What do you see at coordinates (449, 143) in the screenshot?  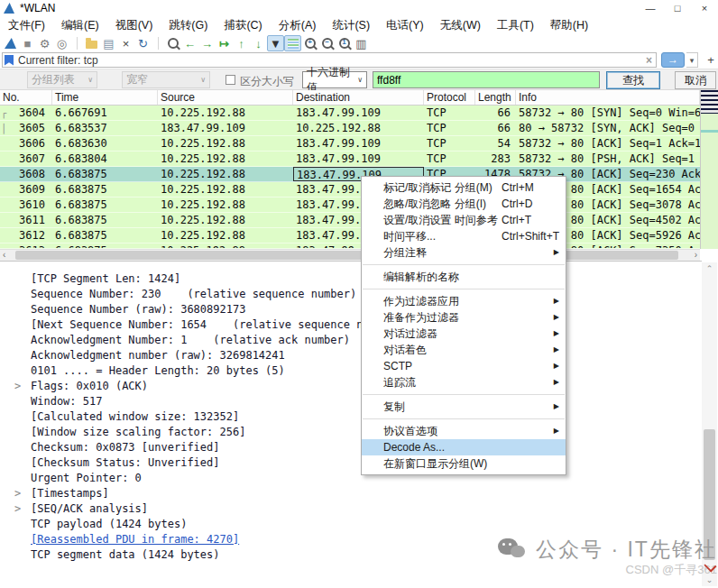 I see `cell-protocol: TCP` at bounding box center [449, 143].